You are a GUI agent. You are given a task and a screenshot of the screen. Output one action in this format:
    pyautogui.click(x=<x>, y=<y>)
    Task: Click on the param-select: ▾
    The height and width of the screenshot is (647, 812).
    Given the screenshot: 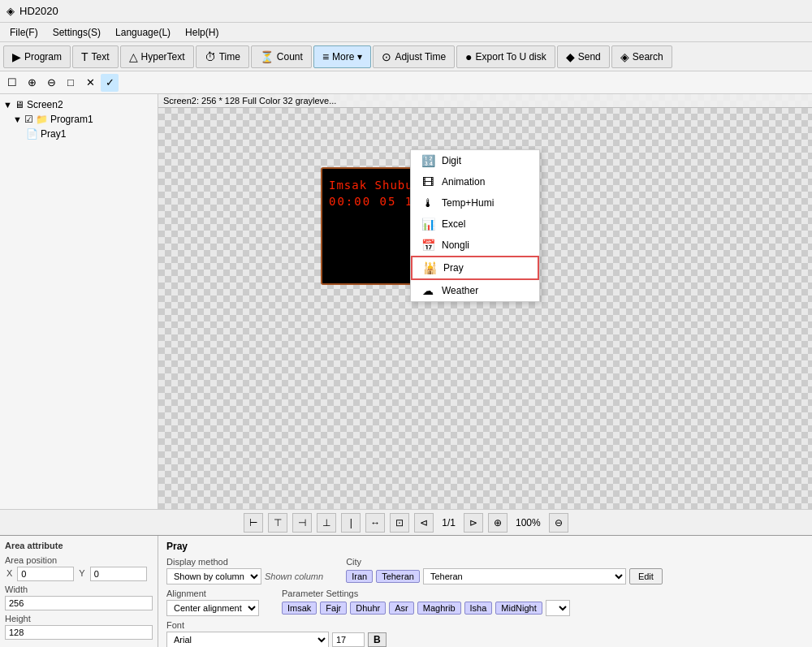 What is the action you would take?
    pyautogui.click(x=558, y=608)
    